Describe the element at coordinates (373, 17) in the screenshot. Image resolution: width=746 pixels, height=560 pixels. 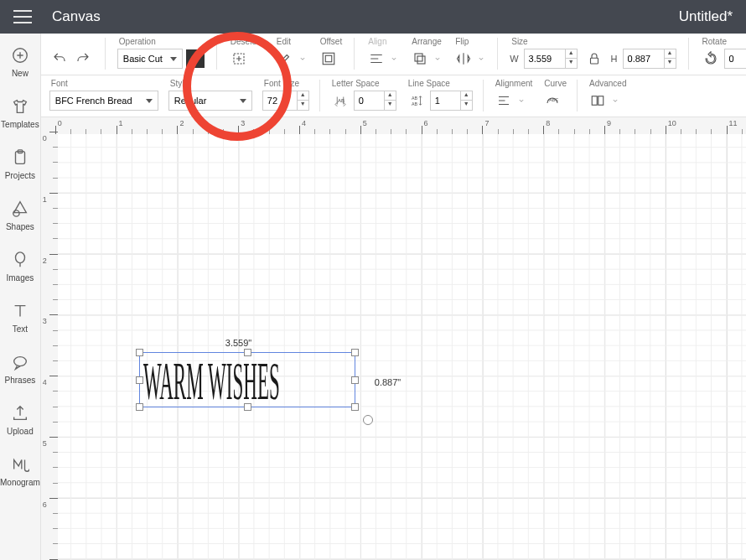
I see `topbar: Canvas Untitled*` at that location.